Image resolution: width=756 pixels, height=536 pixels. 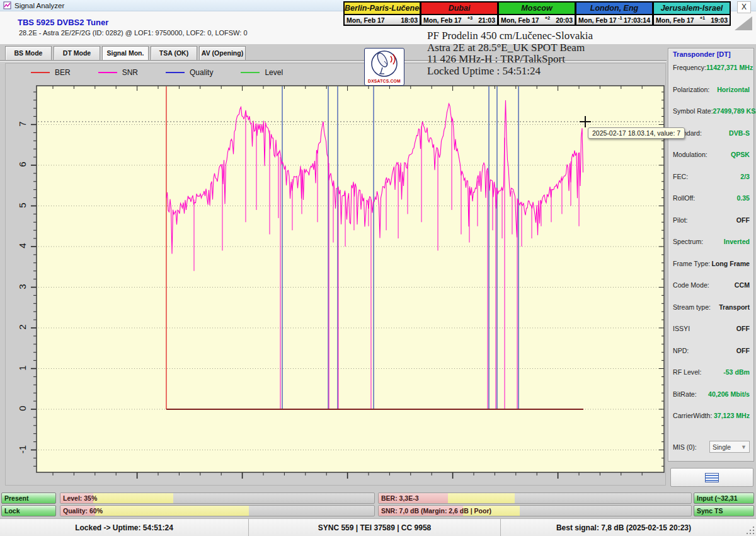 I want to click on present-indicator: Present, so click(x=29, y=498).